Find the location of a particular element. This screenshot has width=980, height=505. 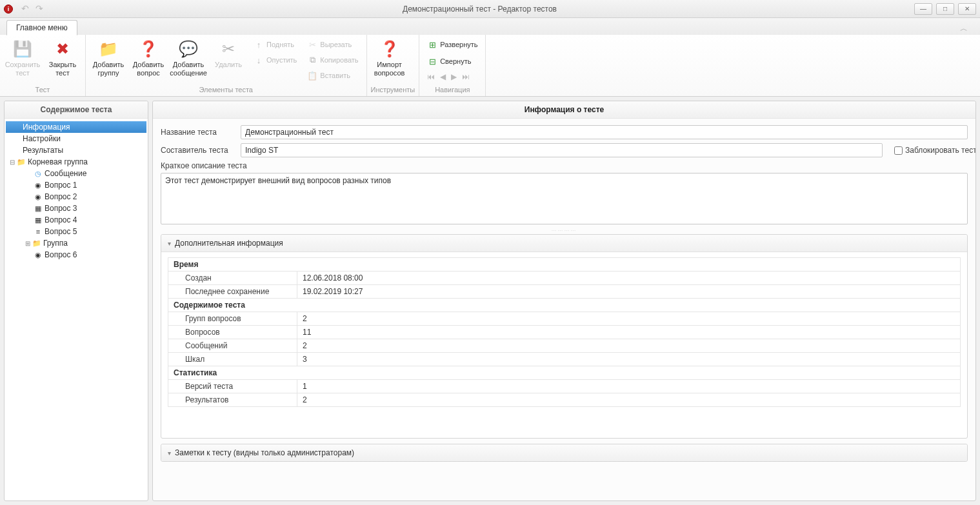

move-up-button: ↑ Поднять is located at coordinates (275, 45).